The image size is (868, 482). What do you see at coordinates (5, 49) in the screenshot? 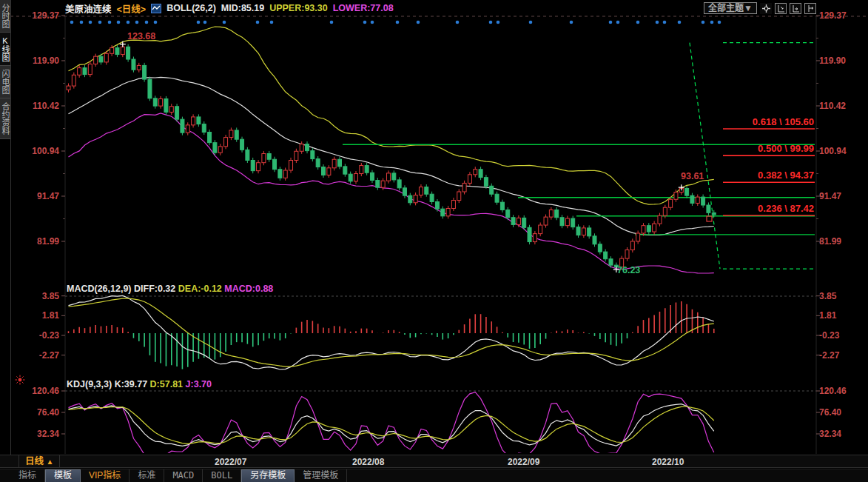
I see `sidebar-item-2: K线图` at bounding box center [5, 49].